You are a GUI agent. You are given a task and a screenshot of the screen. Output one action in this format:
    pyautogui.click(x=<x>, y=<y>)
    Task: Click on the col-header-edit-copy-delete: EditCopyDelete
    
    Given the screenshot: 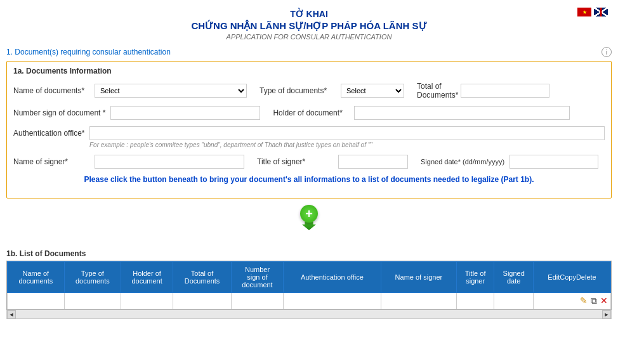 What is the action you would take?
    pyautogui.click(x=572, y=278)
    